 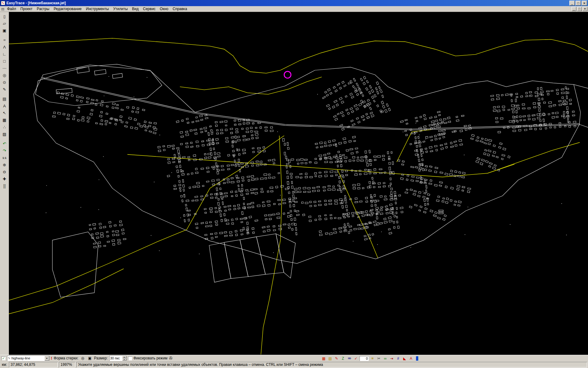 I want to click on mdi-restore-button: □, so click(x=579, y=9).